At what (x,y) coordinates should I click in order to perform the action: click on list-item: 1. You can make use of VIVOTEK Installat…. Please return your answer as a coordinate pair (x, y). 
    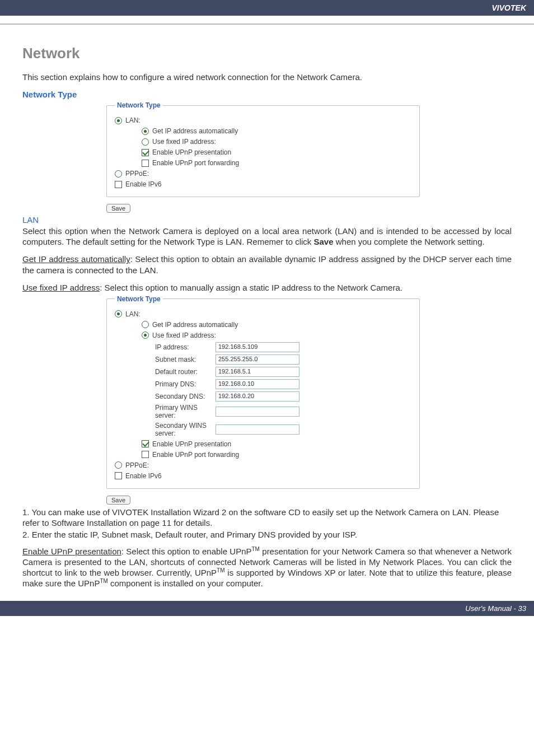
    Looking at the image, I should click on (267, 517).